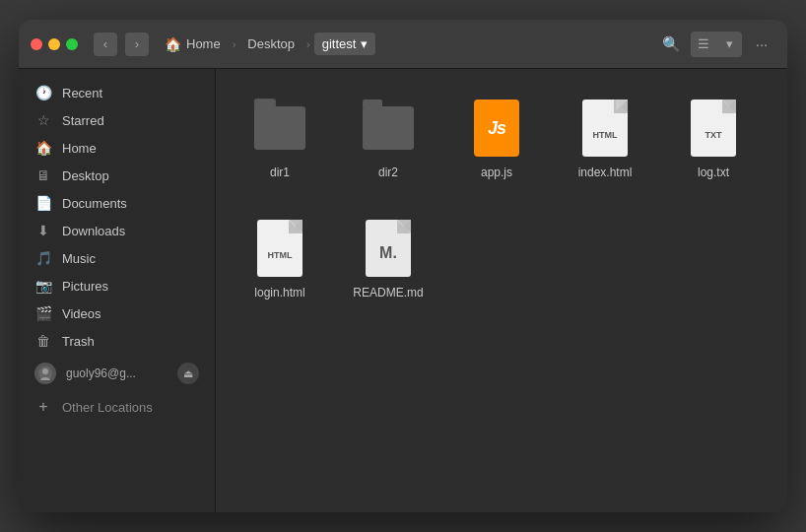 The image size is (806, 532). I want to click on breadcrumb-gittest-label: gittest, so click(339, 43).